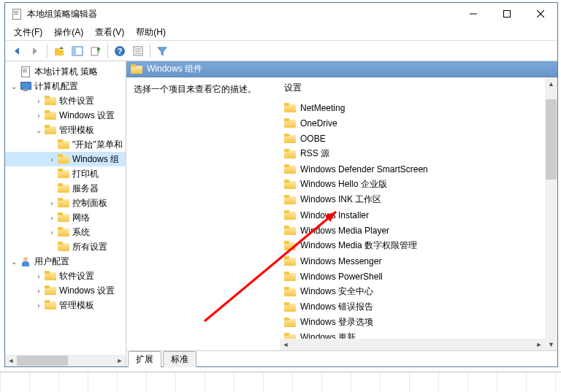  Describe the element at coordinates (66, 305) in the screenshot. I see `tree-user-admin: ›管理模板` at that location.